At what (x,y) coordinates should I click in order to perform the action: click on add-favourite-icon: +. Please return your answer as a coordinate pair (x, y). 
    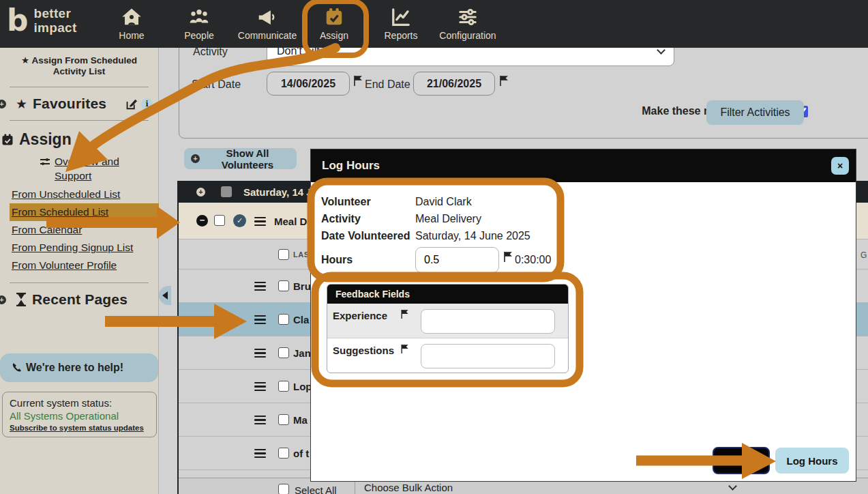
    Looking at the image, I should click on (3, 104).